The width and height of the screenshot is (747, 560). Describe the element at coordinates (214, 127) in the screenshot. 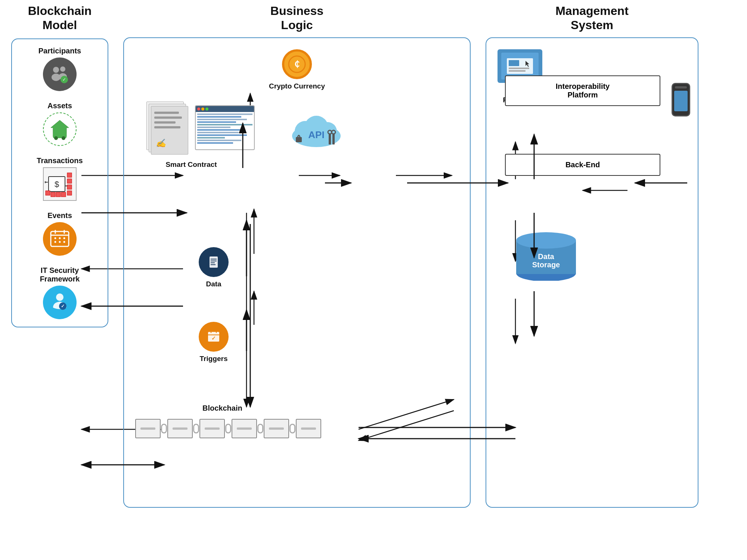

I see `code-l6` at that location.